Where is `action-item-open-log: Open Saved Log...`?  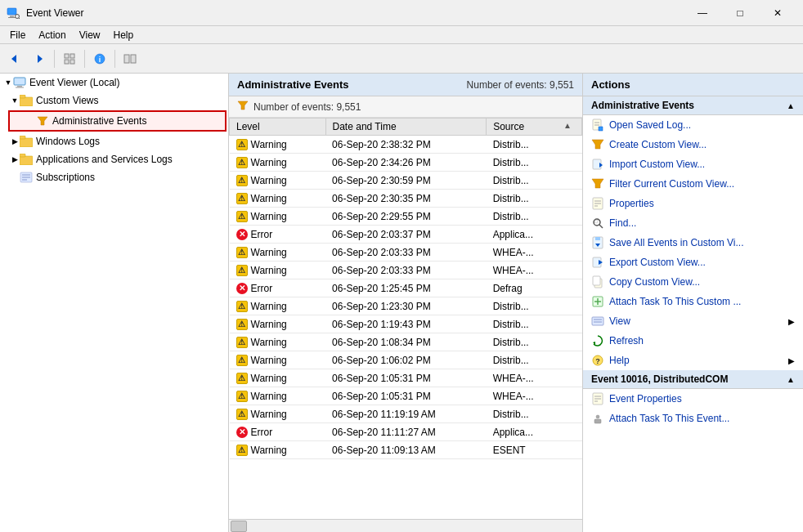 action-item-open-log: Open Saved Log... is located at coordinates (693, 125).